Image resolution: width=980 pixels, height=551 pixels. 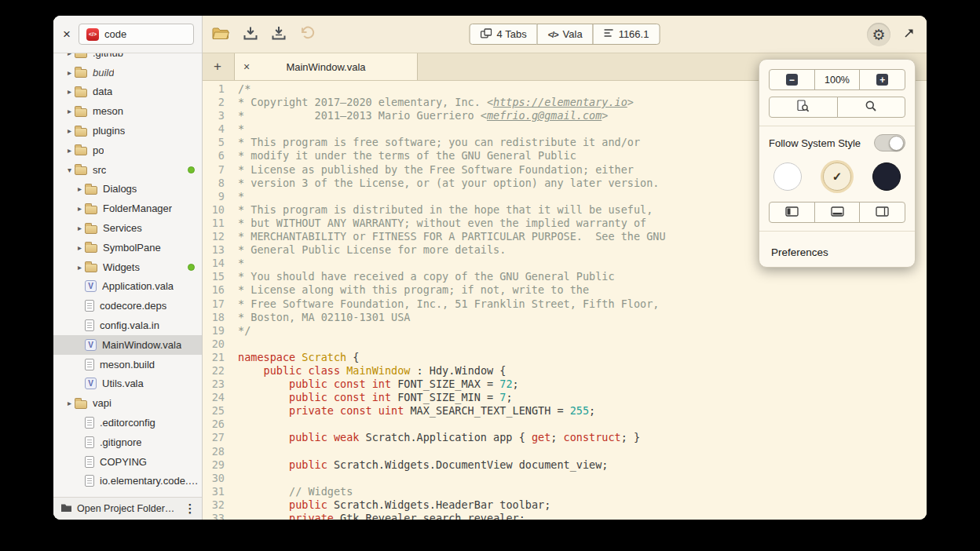 I want to click on settings-button: ⚙, so click(x=879, y=35).